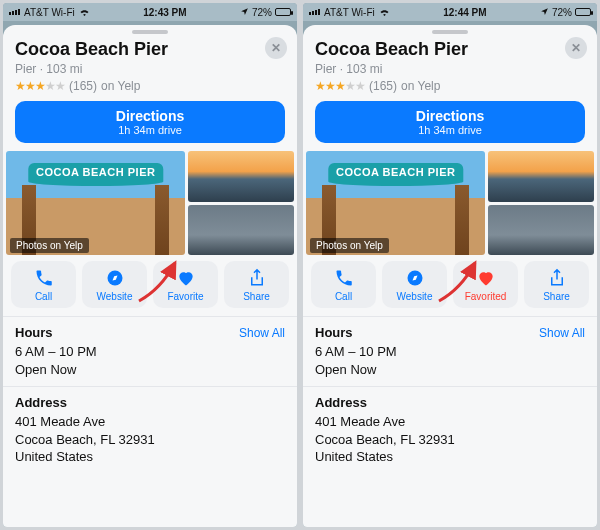 The image size is (600, 530). Describe the element at coordinates (150, 288) in the screenshot. I see `action-row: Call Website Favorite Share` at that location.